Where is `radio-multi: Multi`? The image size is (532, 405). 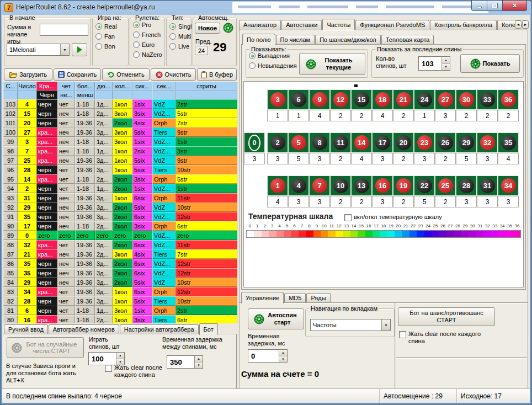
radio-multi: Multi is located at coordinates (180, 36).